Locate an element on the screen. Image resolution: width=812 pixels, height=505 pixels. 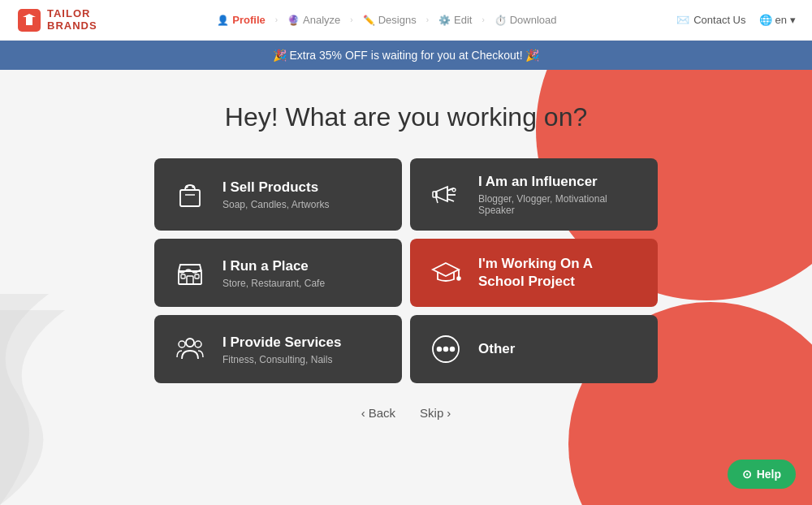
mail-icon: ✉️ is located at coordinates (683, 19).